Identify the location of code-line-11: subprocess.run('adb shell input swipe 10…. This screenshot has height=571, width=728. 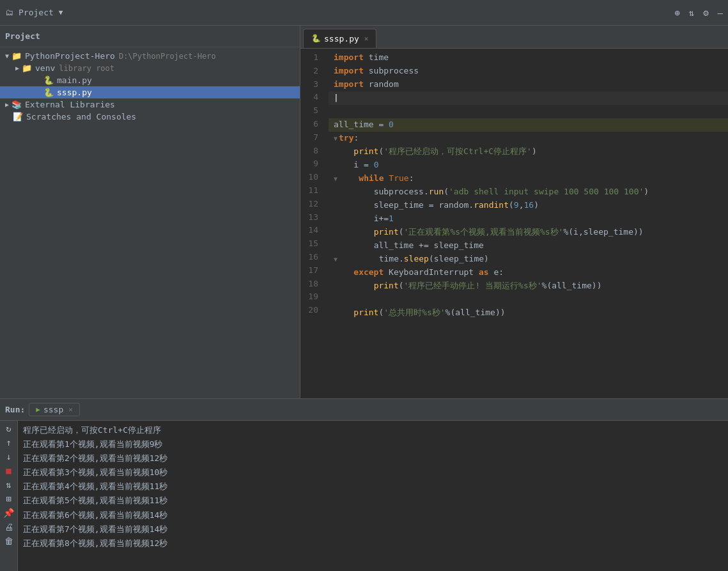
(528, 192).